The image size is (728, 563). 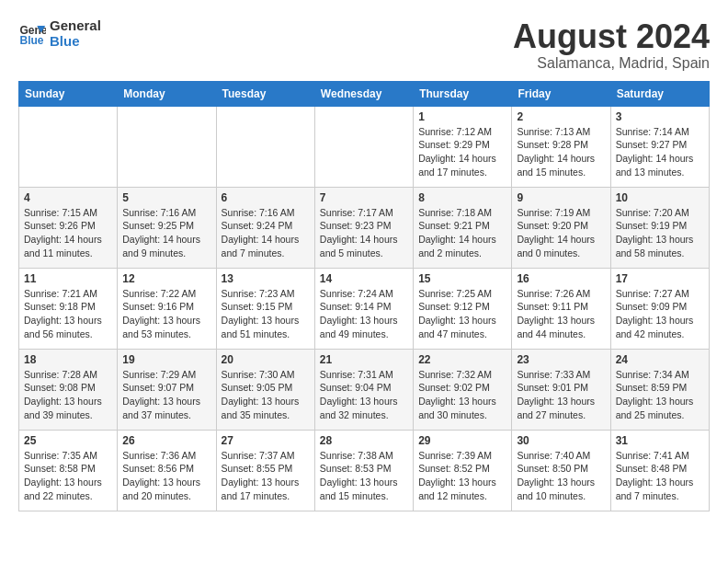 What do you see at coordinates (32, 40) in the screenshot?
I see `svg-text: Blue` at bounding box center [32, 40].